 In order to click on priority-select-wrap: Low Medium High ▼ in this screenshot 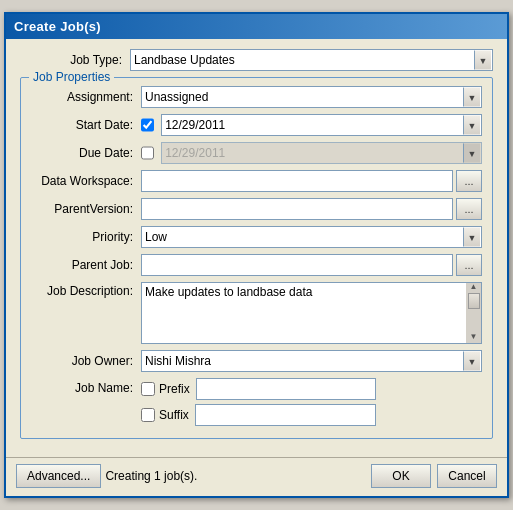, I will do `click(312, 237)`.